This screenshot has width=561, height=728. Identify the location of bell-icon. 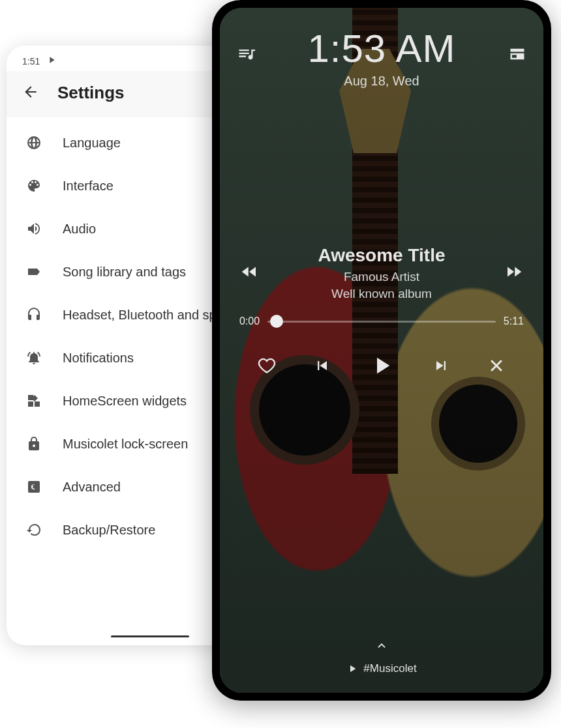
(34, 358).